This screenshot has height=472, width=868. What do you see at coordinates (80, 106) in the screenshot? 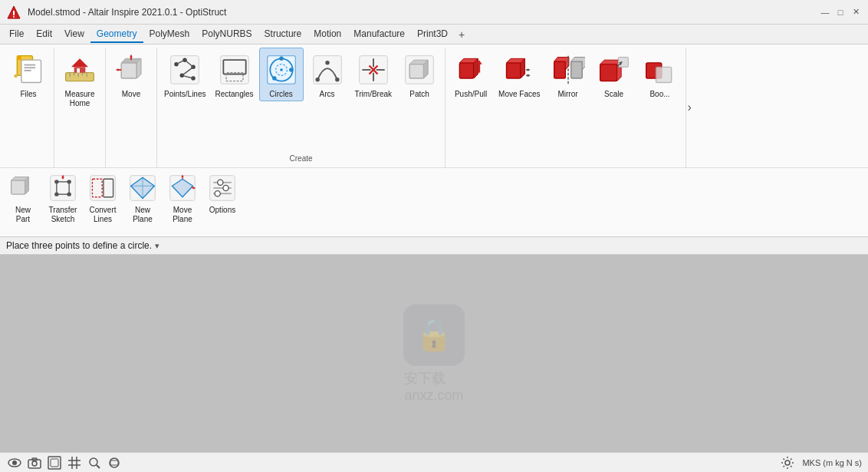
I see `ribbon-items-measure: MeasureHome` at bounding box center [80, 106].